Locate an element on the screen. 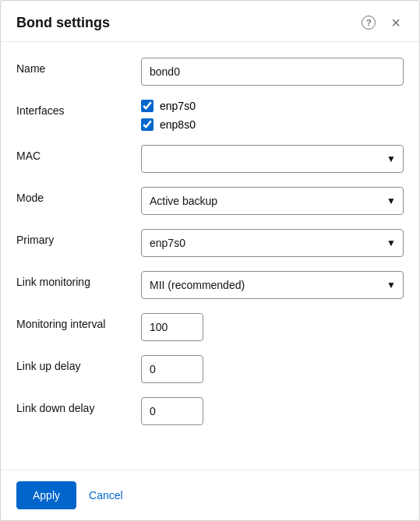 The image size is (420, 521). monitoring-interval-label: Monitoring interval is located at coordinates (79, 322).